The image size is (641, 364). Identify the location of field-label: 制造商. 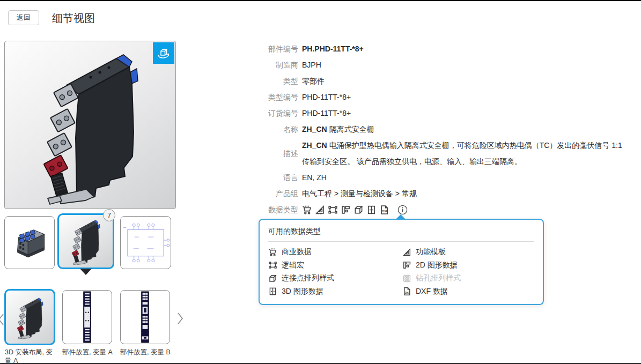
(278, 65).